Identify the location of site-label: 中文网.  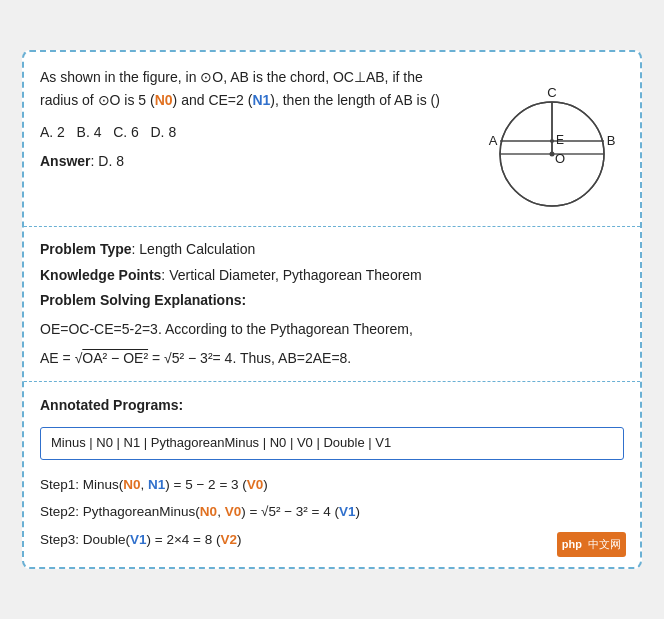
(604, 544).